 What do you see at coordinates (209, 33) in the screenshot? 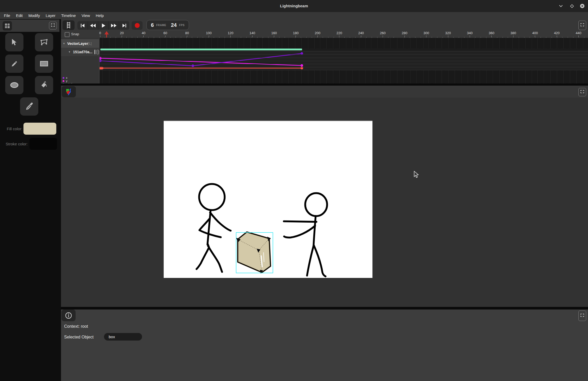
I see `ruler-label-100: 100` at bounding box center [209, 33].